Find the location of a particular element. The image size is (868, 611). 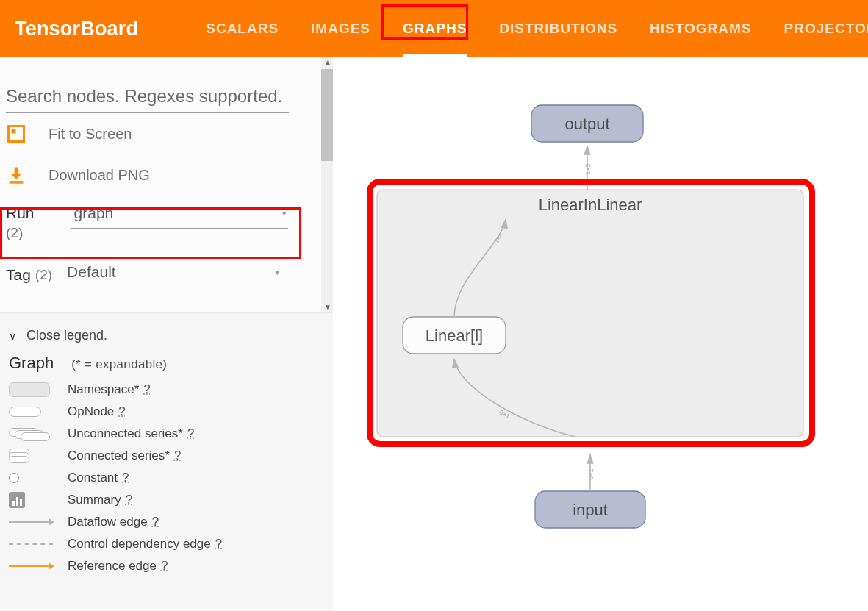

download-icon is located at coordinates (27, 175).